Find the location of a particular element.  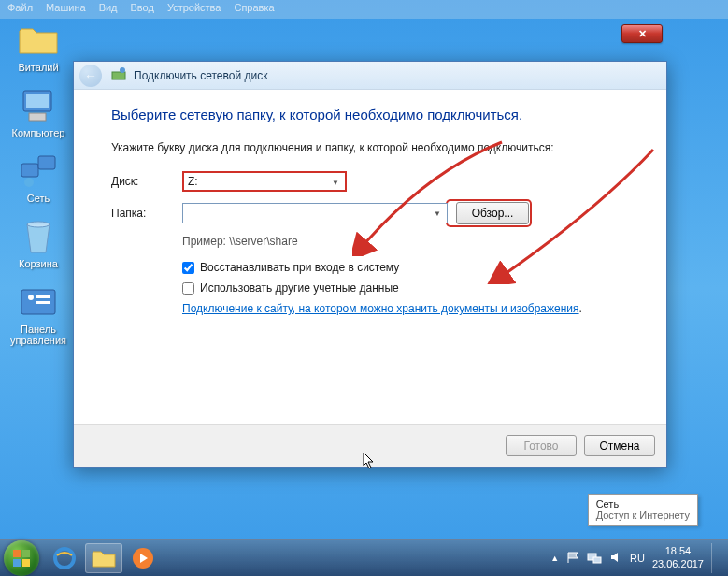

vm-menu-input: Ввод is located at coordinates (142, 9).